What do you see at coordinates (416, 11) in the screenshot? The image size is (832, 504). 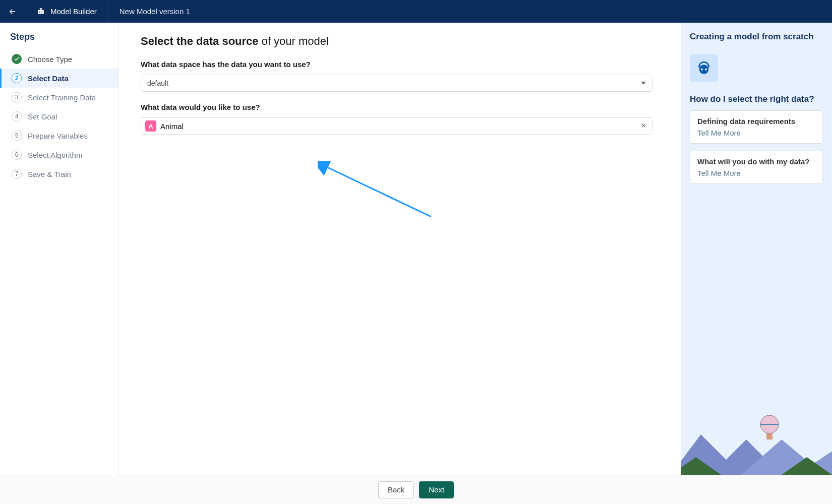 I see `app-header: Model Builder New Model version 1` at bounding box center [416, 11].